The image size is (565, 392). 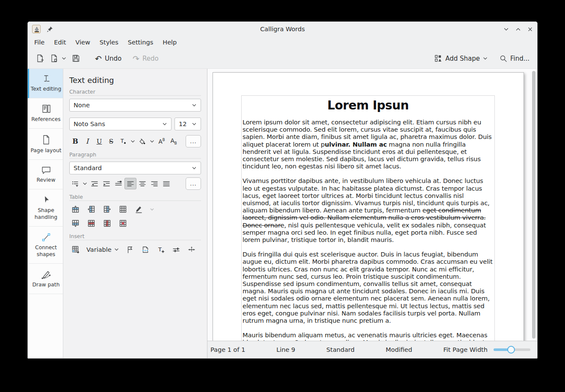 I want to click on font-size-combobox: 12, so click(x=188, y=124).